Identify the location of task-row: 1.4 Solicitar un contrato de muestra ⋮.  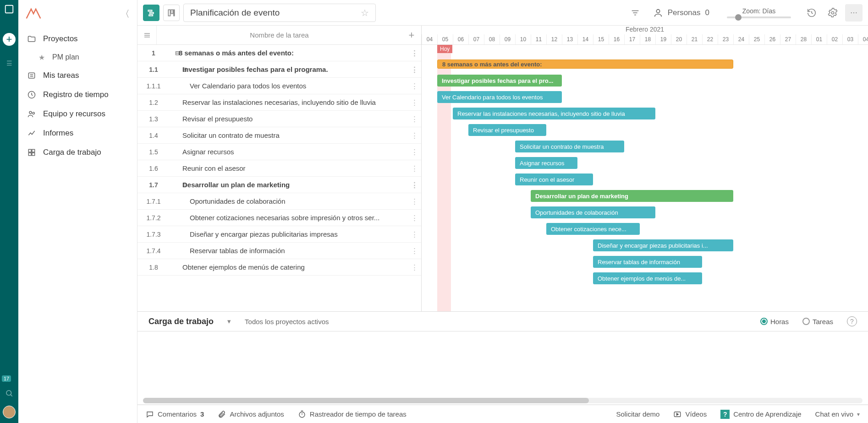
(280, 136).